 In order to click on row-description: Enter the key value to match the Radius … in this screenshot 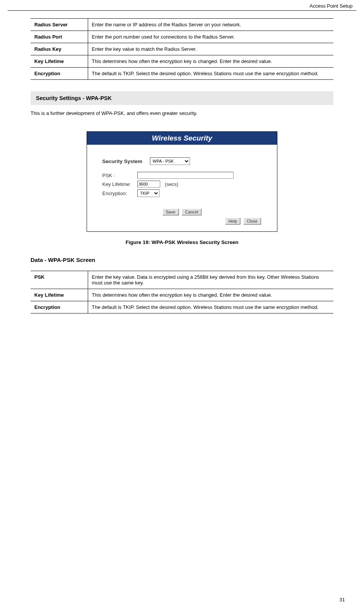, I will do `click(211, 49)`.